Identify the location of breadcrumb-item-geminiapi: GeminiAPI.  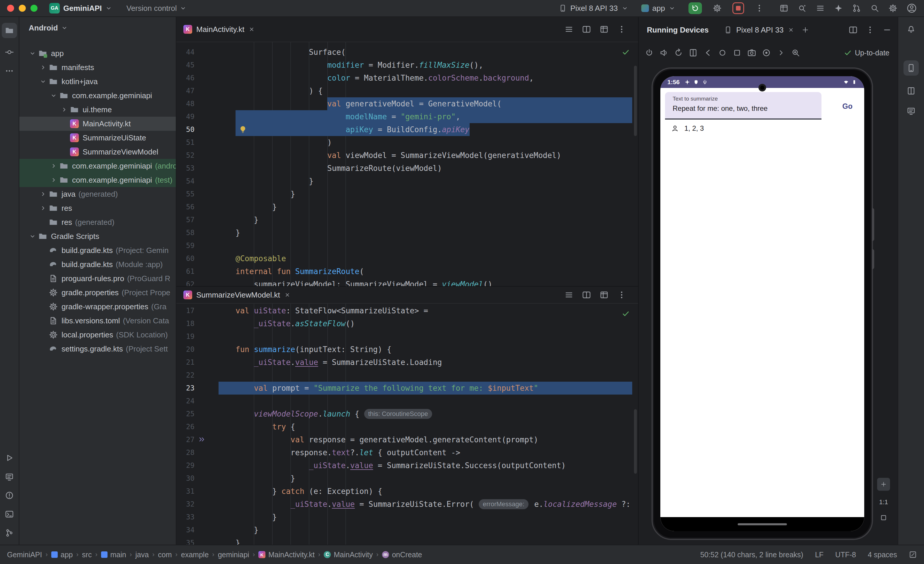
(25, 555).